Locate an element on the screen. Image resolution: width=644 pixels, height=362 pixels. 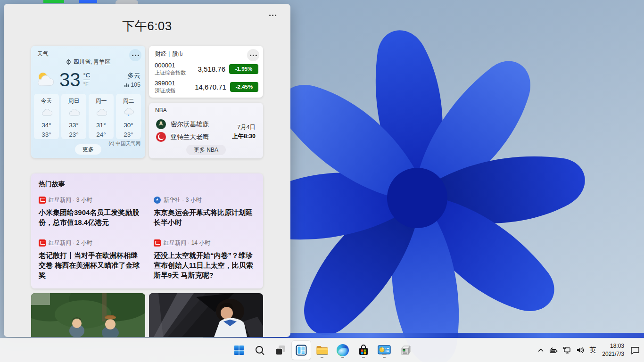
taskbar-center-icons is located at coordinates (322, 350).